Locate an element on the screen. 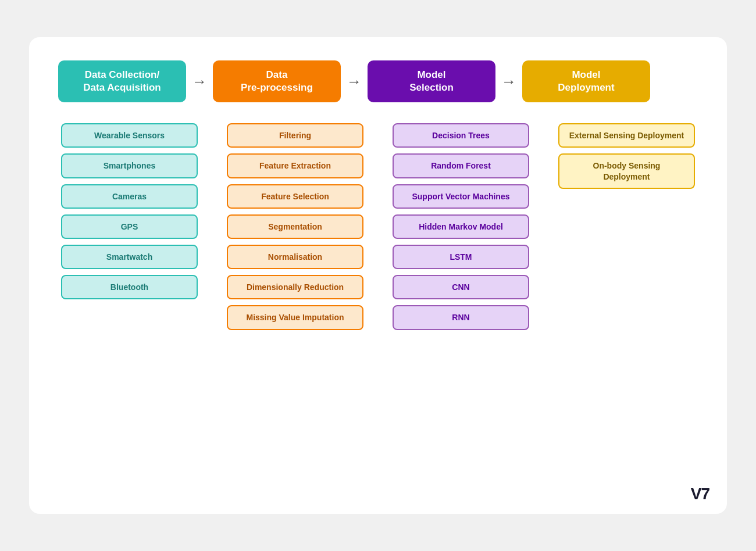 The image size is (756, 551). header-model-selection: Model Selection is located at coordinates (432, 81).